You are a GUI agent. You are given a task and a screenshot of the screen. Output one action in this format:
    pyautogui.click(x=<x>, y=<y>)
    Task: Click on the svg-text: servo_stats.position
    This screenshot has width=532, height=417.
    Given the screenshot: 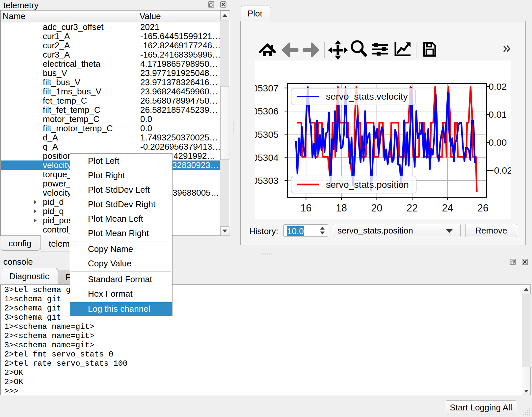 What is the action you would take?
    pyautogui.click(x=367, y=184)
    